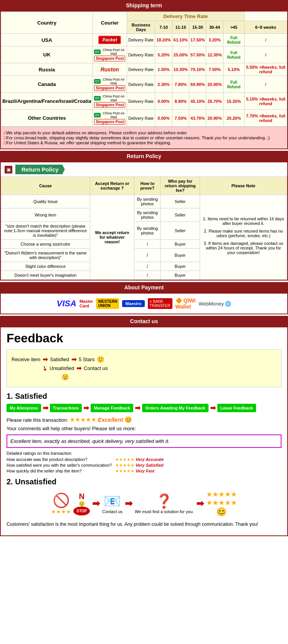 The image size is (288, 644). What do you see at coordinates (125, 471) in the screenshot?
I see `rating-stars-2: ★★★★★` at bounding box center [125, 471].